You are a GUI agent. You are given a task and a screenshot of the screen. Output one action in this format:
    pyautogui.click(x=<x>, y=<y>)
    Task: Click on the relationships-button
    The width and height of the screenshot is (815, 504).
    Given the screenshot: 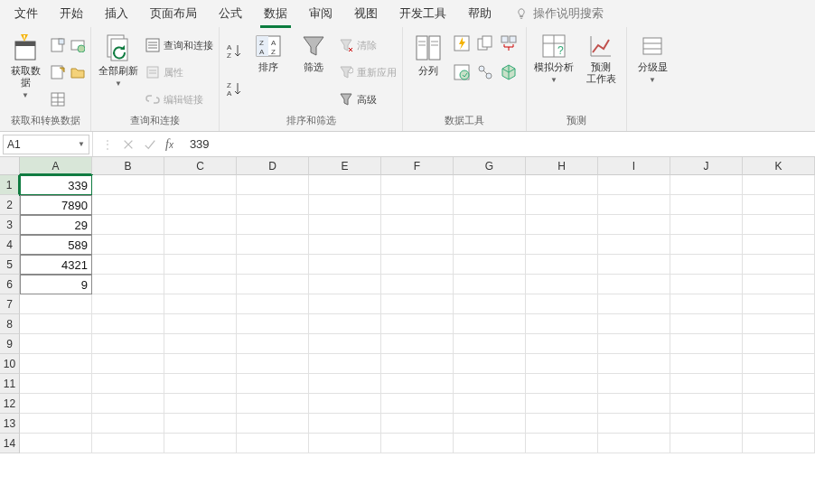 What is the action you would take?
    pyautogui.click(x=487, y=72)
    